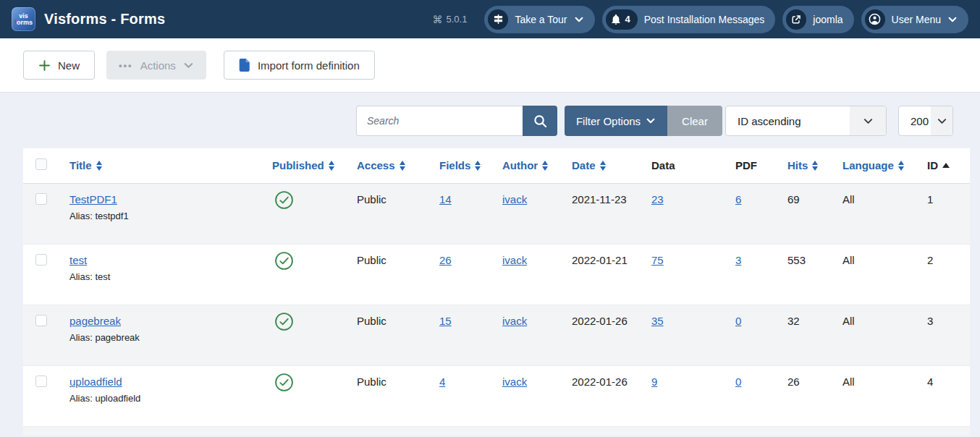 The height and width of the screenshot is (437, 980). I want to click on form-alias: Alias: testpdf1, so click(169, 216).